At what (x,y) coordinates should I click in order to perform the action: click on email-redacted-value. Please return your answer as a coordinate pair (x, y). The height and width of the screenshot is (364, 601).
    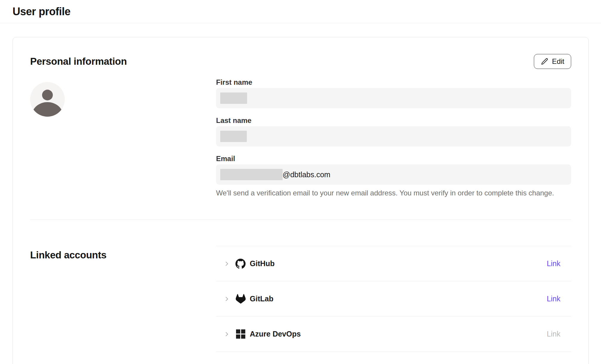
    Looking at the image, I should click on (251, 175).